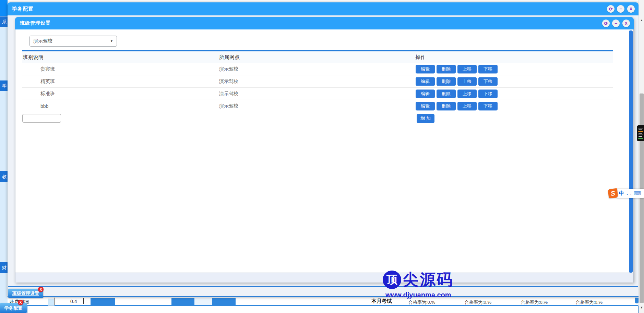 This screenshot has width=644, height=313. I want to click on ime-toolbar: S 中 。, ⌨, so click(626, 193).